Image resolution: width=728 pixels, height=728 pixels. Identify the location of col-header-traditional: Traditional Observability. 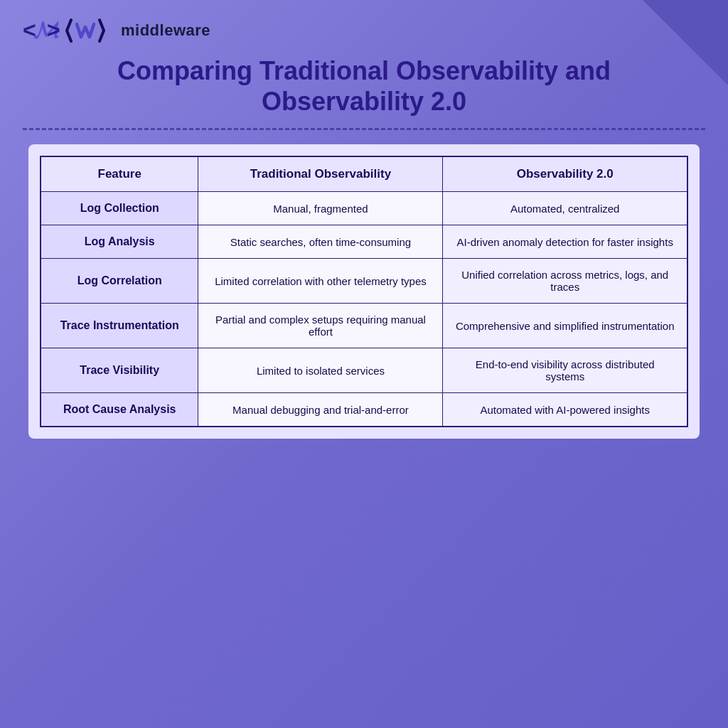
(321, 174).